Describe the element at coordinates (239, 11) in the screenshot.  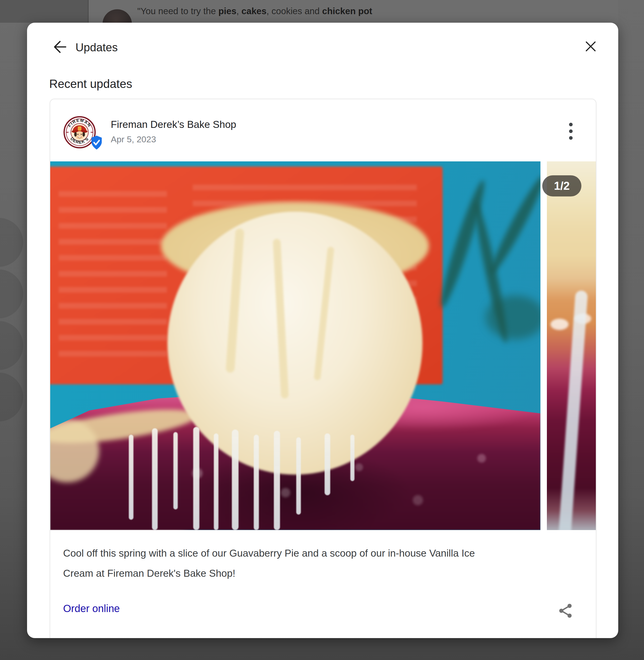
I see `quote-segment: ,` at that location.